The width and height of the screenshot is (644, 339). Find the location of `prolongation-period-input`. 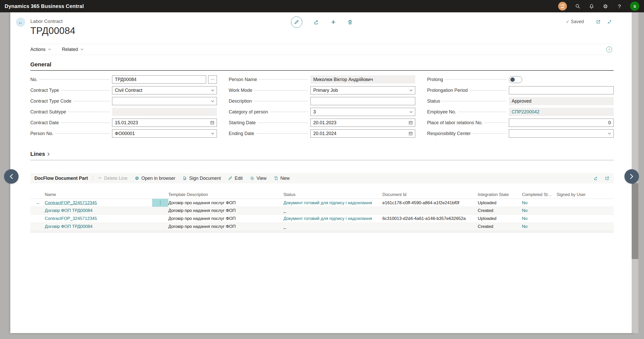

prolongation-period-input is located at coordinates (561, 90).